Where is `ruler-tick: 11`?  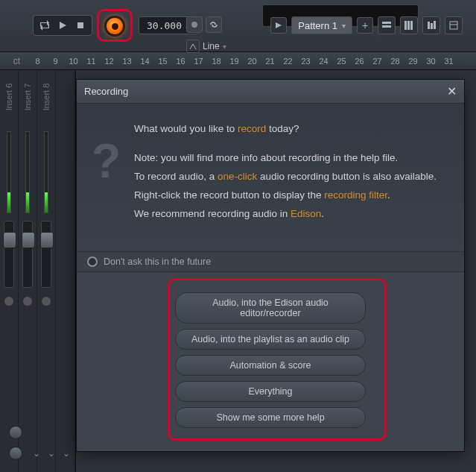 ruler-tick: 11 is located at coordinates (91, 61).